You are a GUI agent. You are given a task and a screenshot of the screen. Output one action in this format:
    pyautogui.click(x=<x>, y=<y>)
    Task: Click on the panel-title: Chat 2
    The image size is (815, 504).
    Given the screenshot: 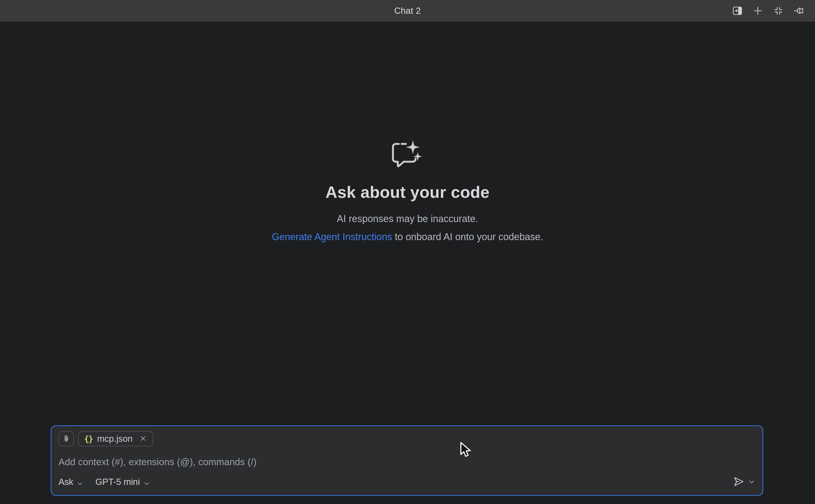 What is the action you would take?
    pyautogui.click(x=407, y=11)
    